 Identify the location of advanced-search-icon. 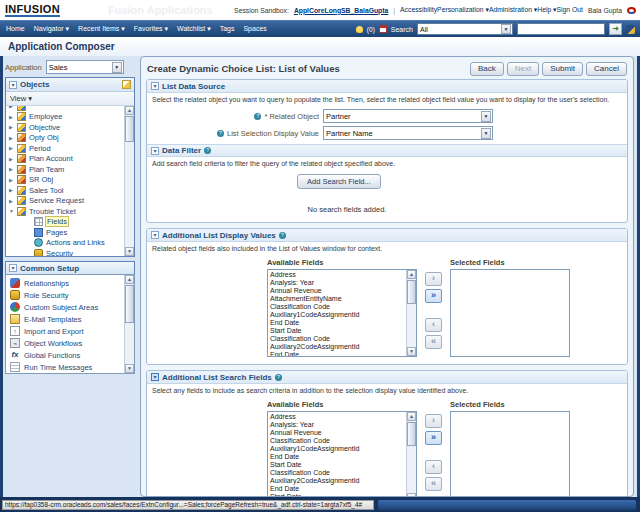
(630, 30).